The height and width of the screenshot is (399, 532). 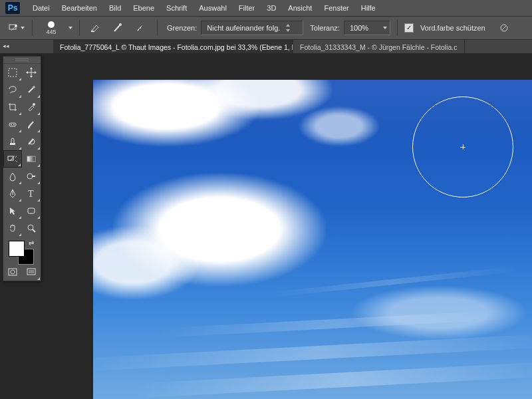 What do you see at coordinates (13, 142) in the screenshot?
I see `clone-stamp-tool` at bounding box center [13, 142].